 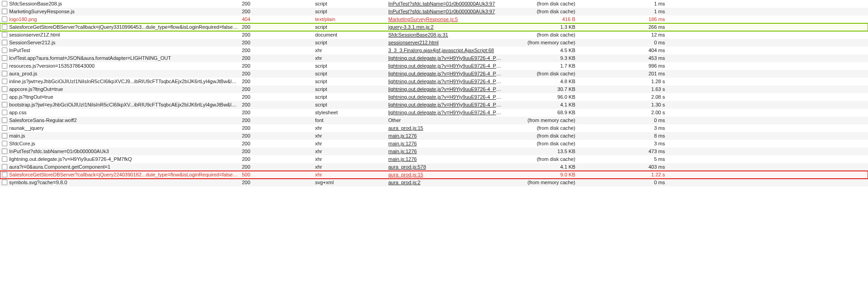 I want to click on name-cell: SfdcSessionBase208.js, so click(x=120, y=4).